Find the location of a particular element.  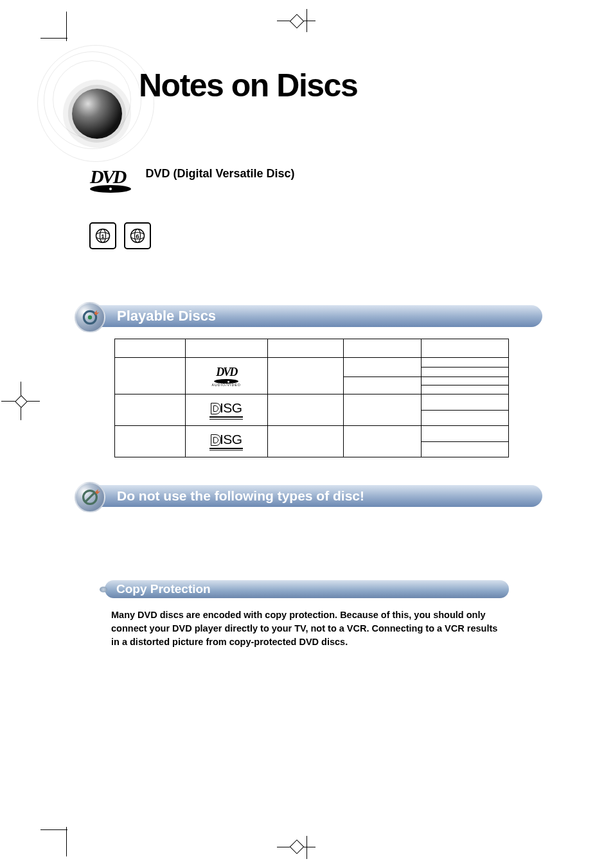

target-icon is located at coordinates (90, 317).